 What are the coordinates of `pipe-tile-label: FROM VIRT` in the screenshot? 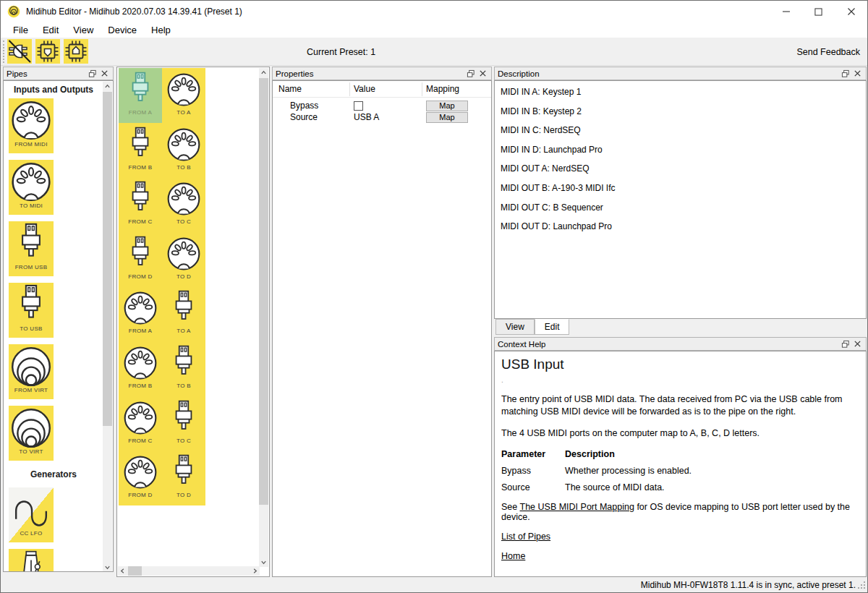 It's located at (32, 391).